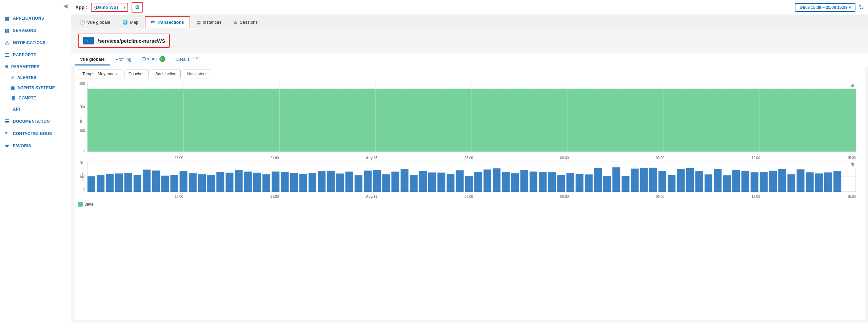 The image size is (868, 323). What do you see at coordinates (92, 60) in the screenshot?
I see `sub-tab-vue-globale: Vue globale` at bounding box center [92, 60].